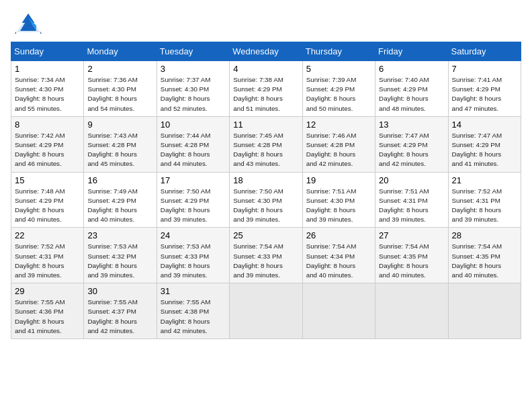  What do you see at coordinates (193, 312) in the screenshot?
I see `calendar-cell: 31Sunrise: 7:55 AMSunset: 4:38 PMDayligh…` at bounding box center [193, 312].